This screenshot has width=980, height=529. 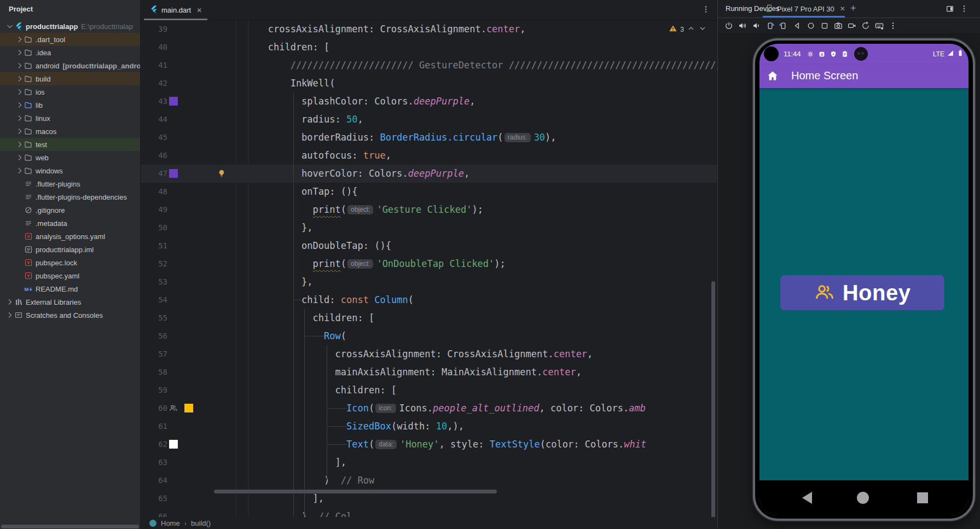 What do you see at coordinates (154, 427) in the screenshot?
I see `line-number: 61` at bounding box center [154, 427].